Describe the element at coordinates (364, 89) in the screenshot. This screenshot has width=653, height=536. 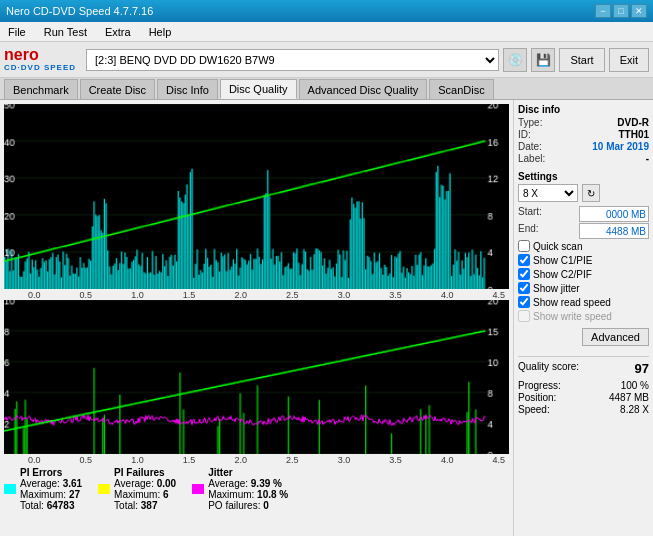
I see `tab-advanced-disc-quality: Advanced Disc Quality` at that location.